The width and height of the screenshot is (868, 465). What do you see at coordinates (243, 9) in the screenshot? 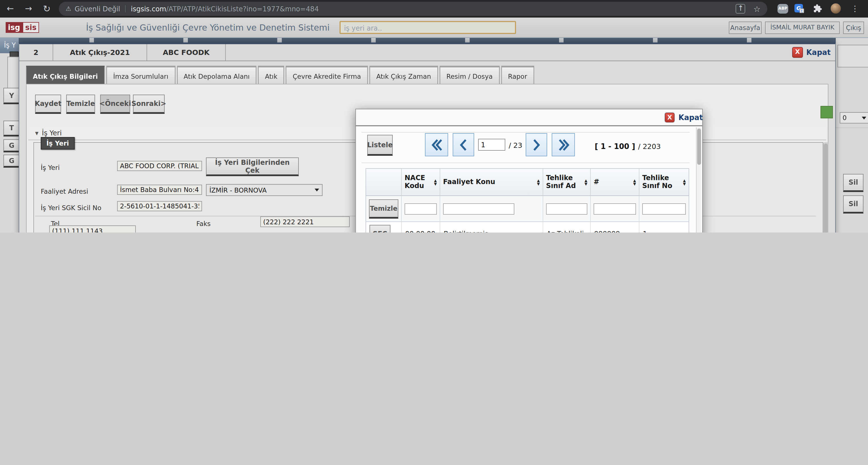
I see `url-path: /ATP/ATP/AtikCikisListe?ino=1977&mno=484` at bounding box center [243, 9].